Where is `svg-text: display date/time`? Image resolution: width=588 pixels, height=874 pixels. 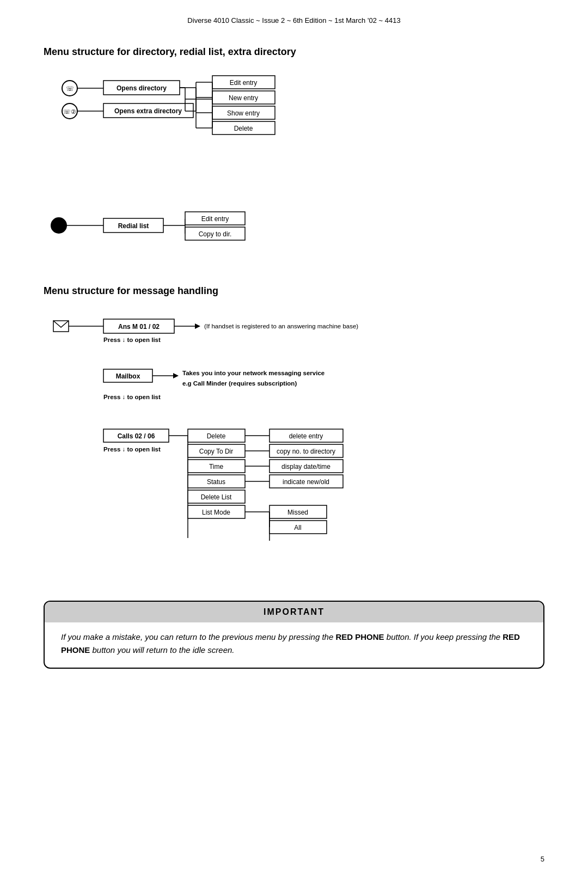 svg-text: display date/time is located at coordinates (306, 467).